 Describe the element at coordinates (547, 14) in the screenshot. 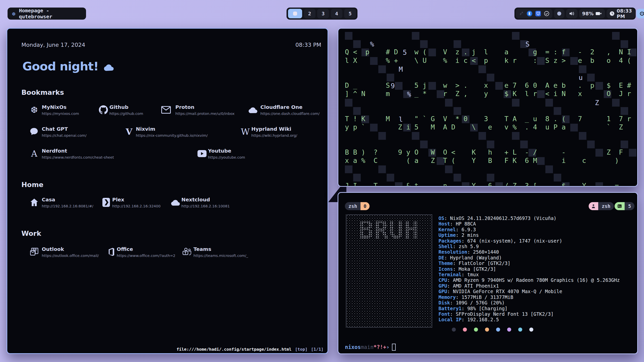

I see `check-circle-icon` at that location.